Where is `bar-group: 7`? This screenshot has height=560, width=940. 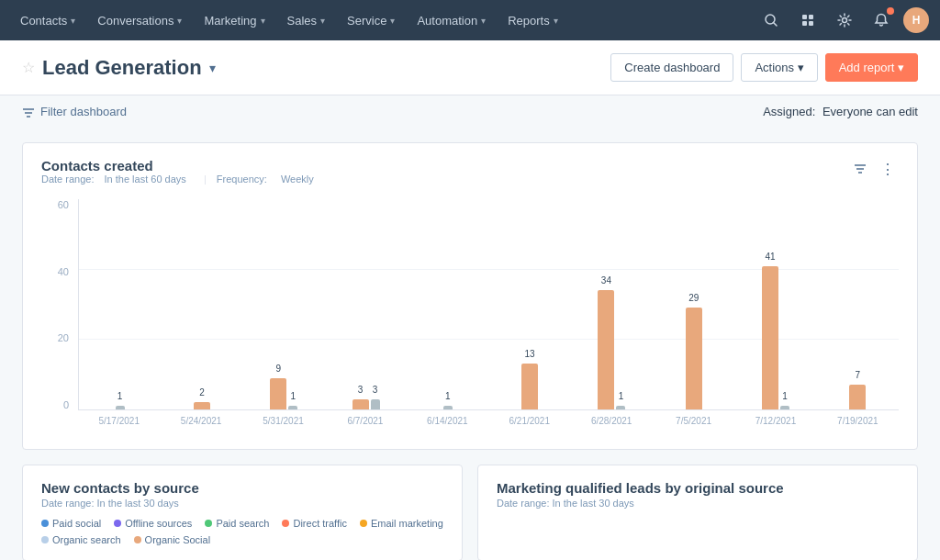
bar-group: 7 is located at coordinates (857, 305).